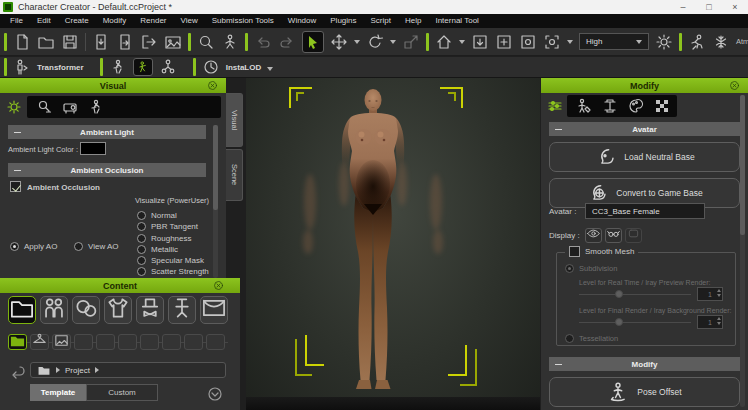 The width and height of the screenshot is (748, 410). I want to click on content-subcategory-folder, so click(18, 342).